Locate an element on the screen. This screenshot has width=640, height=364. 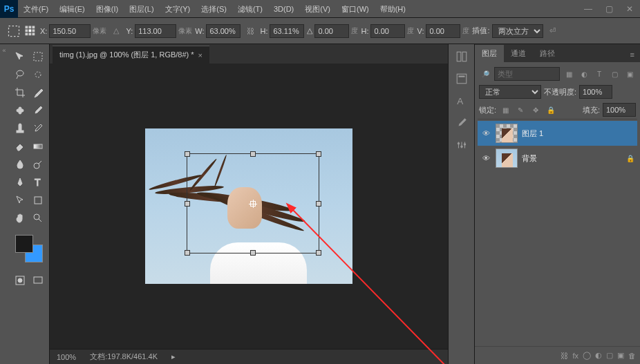
crop-tool is located at coordinates (20, 93).